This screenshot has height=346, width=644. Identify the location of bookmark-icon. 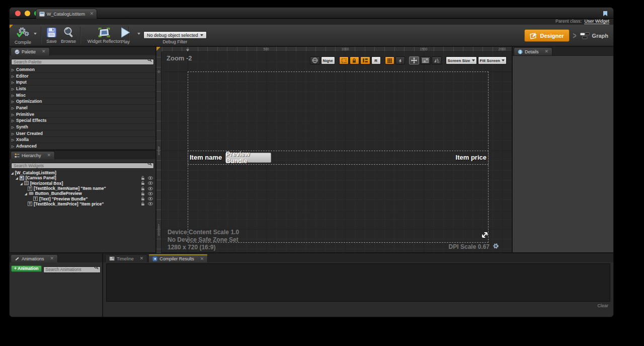
(605, 14).